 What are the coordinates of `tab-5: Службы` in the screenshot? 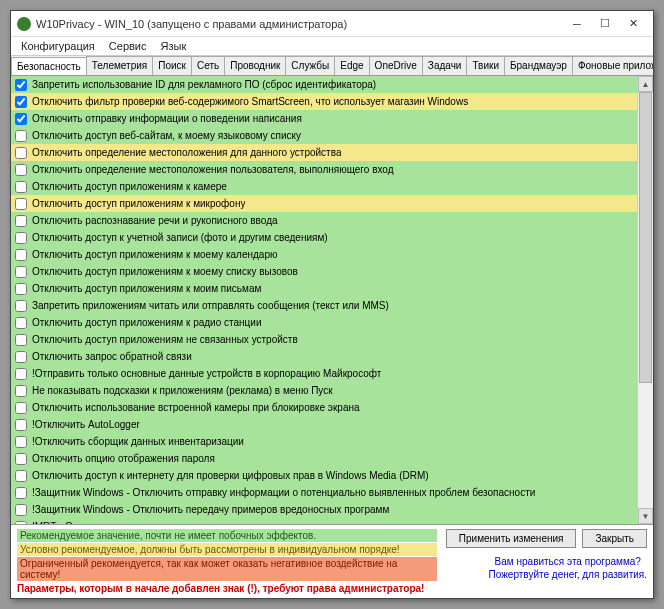 It's located at (310, 66).